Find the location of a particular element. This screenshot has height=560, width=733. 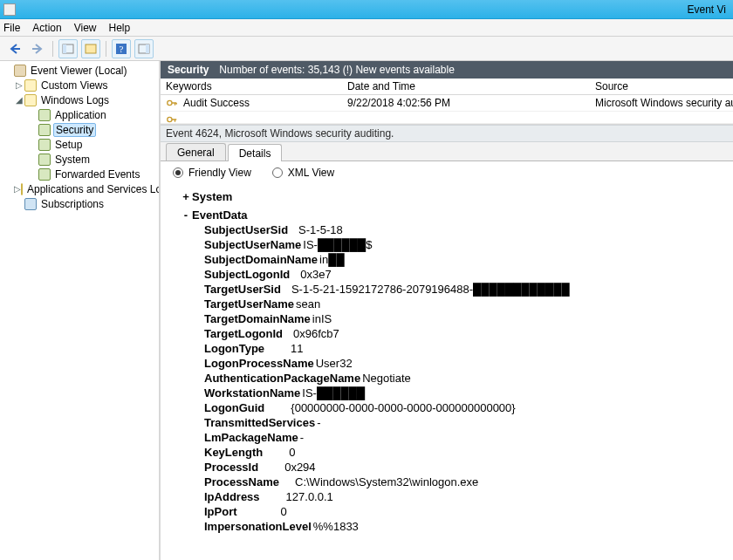

table-row: Audit Success 9/22/2018 4:02:56 PM Micro… is located at coordinates (447, 103).